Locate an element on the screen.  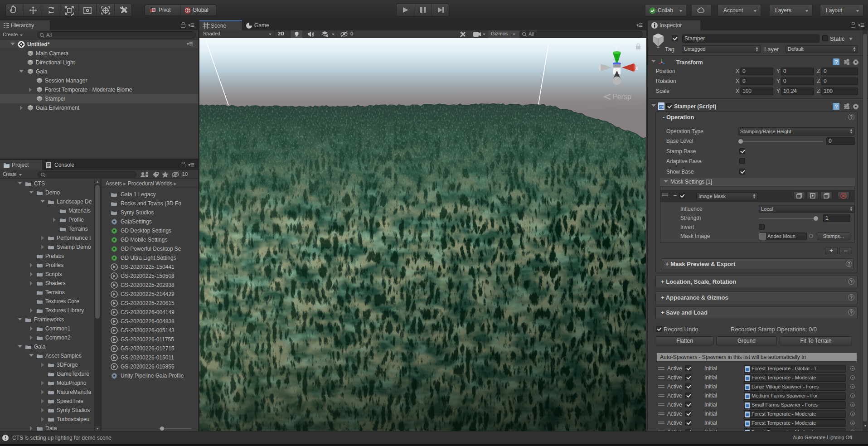
svg-text: x is located at coordinates (637, 68).